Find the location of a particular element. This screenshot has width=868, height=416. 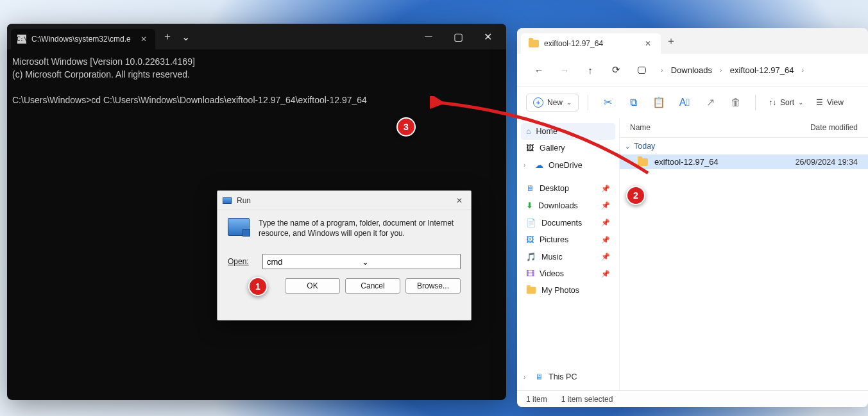

paste-icon: 📋 is located at coordinates (659, 103).